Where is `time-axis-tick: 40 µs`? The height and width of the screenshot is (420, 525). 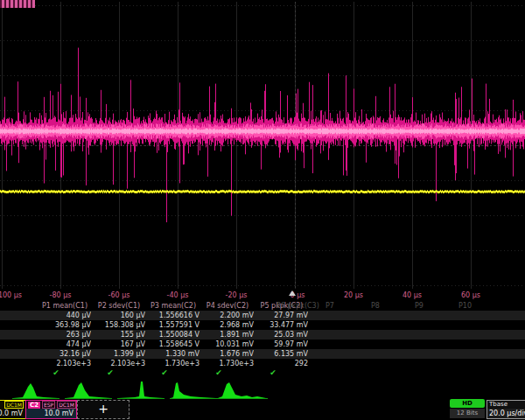
time-axis-tick: 40 µs is located at coordinates (412, 296).